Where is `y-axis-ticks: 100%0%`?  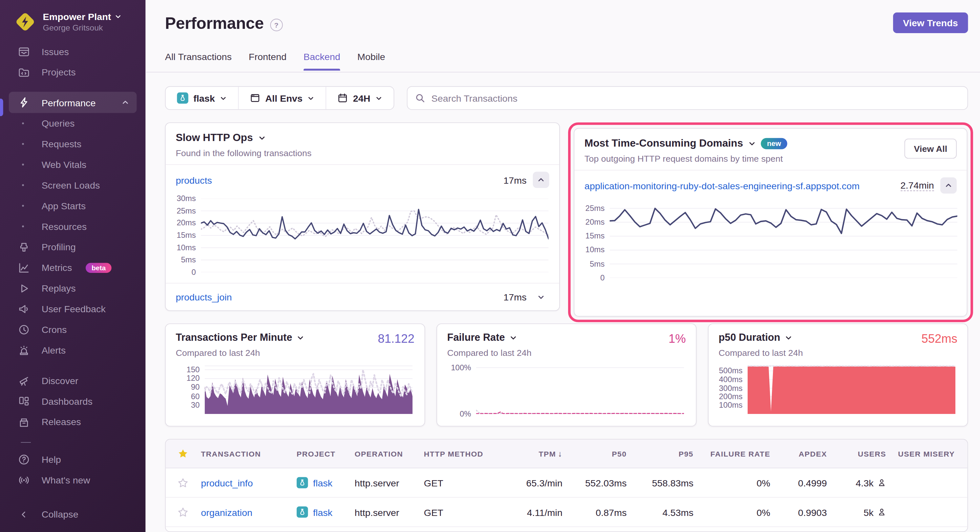
y-axis-ticks: 100%0% is located at coordinates (461, 389).